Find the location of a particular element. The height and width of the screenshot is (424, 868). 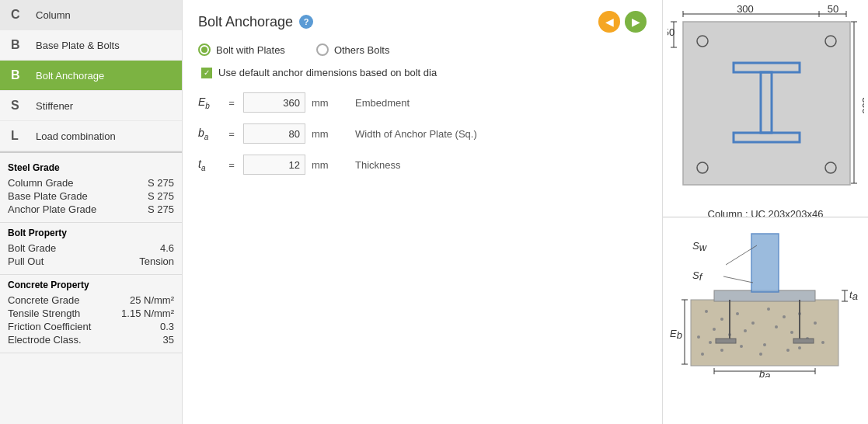

desc-ta: Thickness is located at coordinates (378, 165).